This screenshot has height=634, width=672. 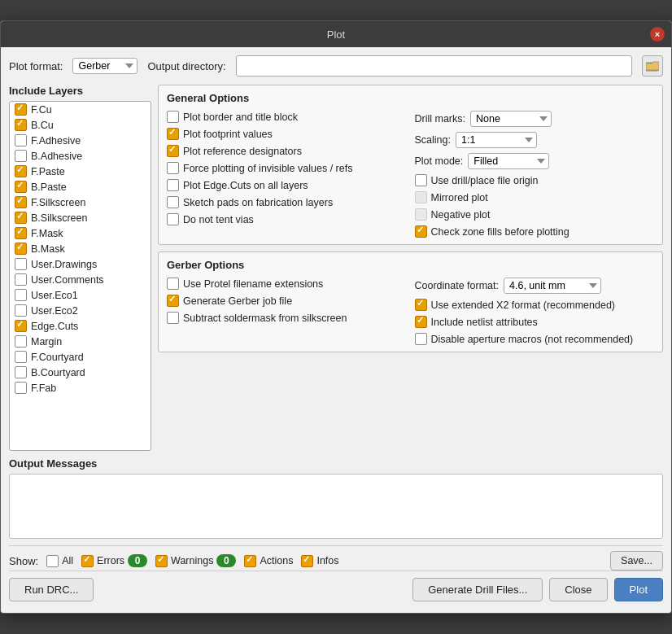 I want to click on option-subtract-soldermask: Subtract soldermask from silkscreen, so click(x=286, y=317).